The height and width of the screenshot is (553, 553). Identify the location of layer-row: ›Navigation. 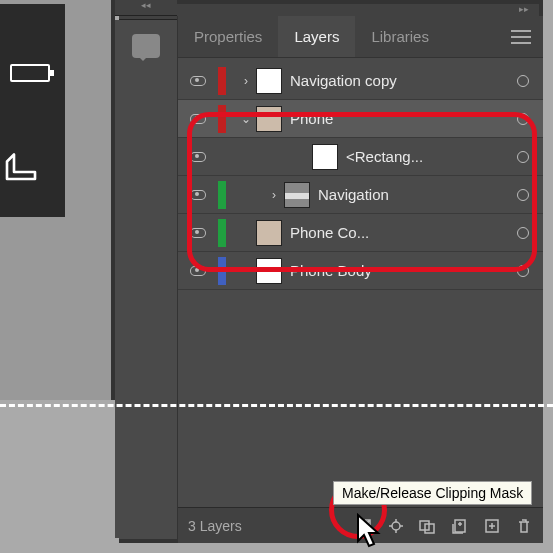
(360, 195).